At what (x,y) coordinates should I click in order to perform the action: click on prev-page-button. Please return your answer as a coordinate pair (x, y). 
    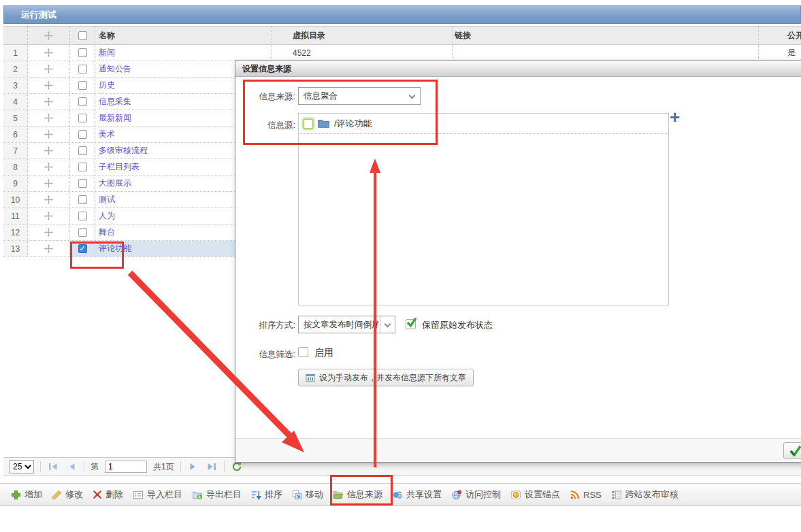
    Looking at the image, I should click on (71, 467).